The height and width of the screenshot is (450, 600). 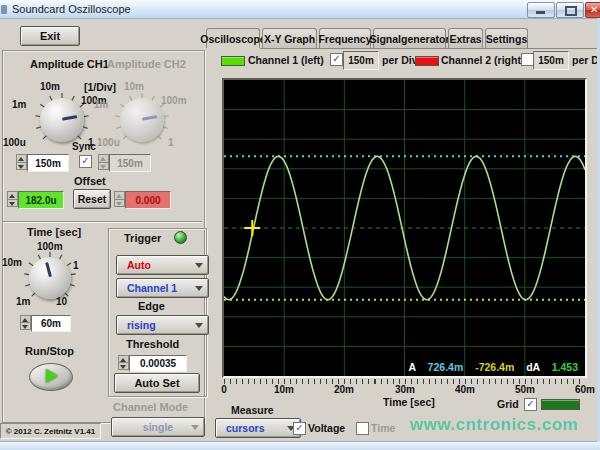 What do you see at coordinates (446, 367) in the screenshot?
I see `measure-upper-value: 726.4m` at bounding box center [446, 367].